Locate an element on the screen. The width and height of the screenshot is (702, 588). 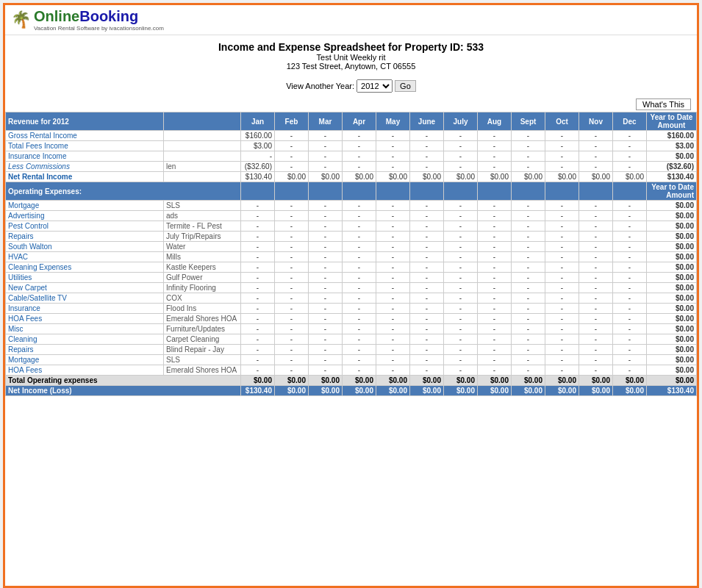
col-mar: Mar is located at coordinates (326, 122).